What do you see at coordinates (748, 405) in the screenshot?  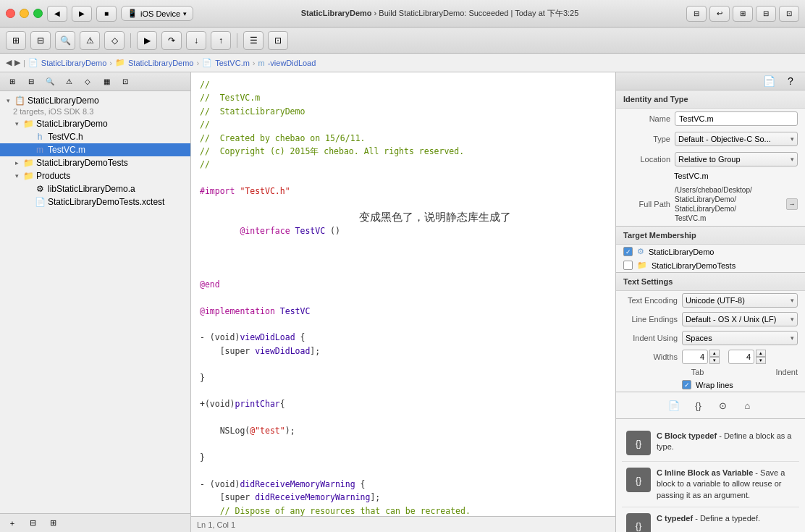 I see `snippet-icon-4: ⌂` at bounding box center [748, 405].